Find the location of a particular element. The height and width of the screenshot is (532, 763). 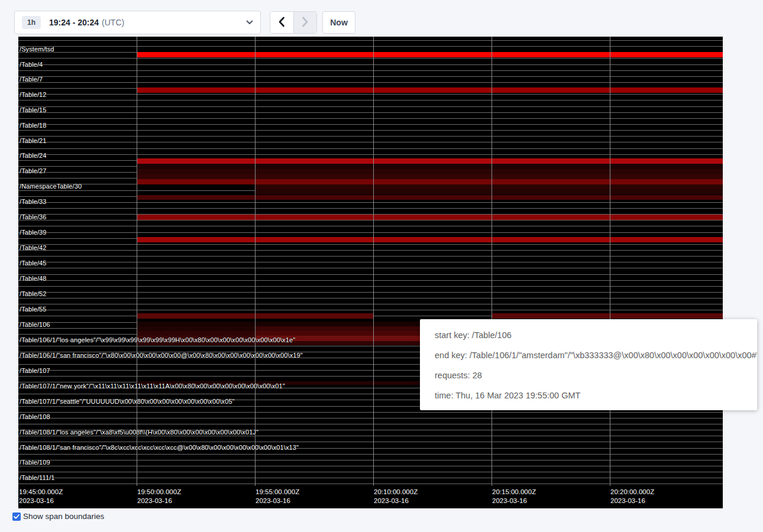

axis-tick: 20:15:00.000Z2023-03-16 is located at coordinates (514, 497).